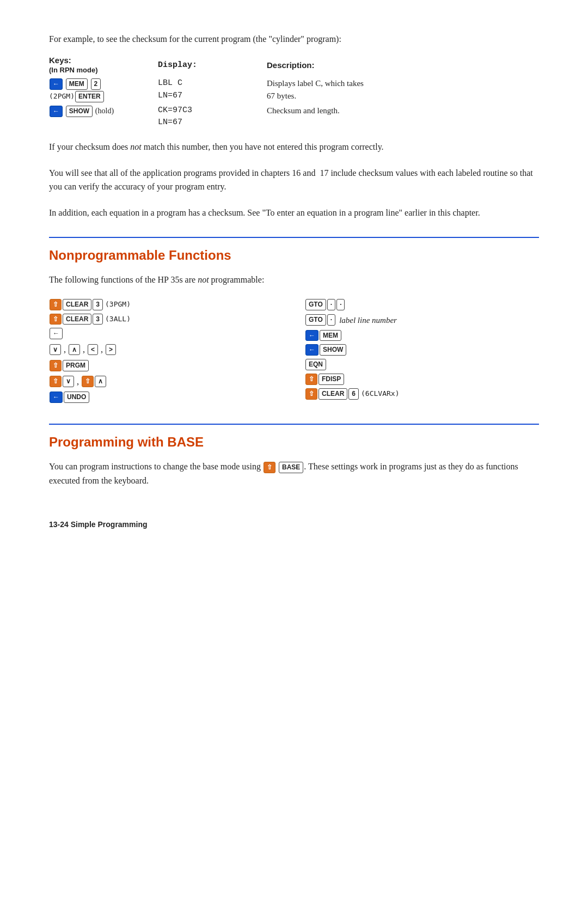  What do you see at coordinates (403, 66) in the screenshot?
I see `col-header-description: Description:` at bounding box center [403, 66].